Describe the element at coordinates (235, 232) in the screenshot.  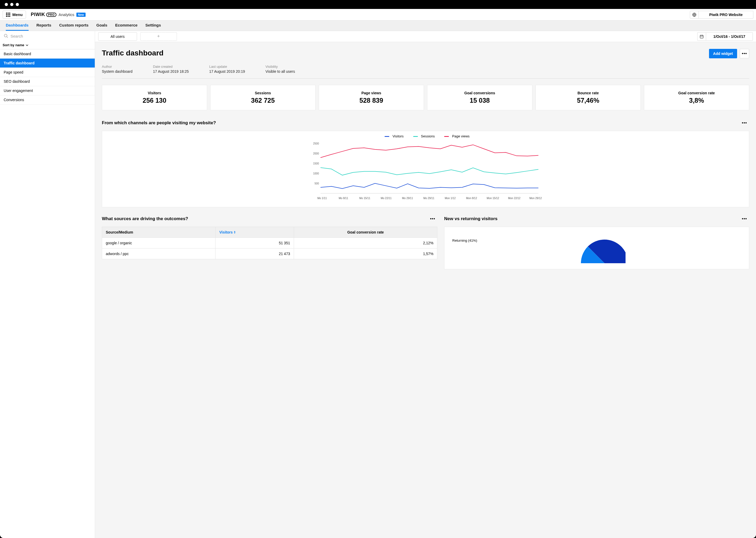
I see `sort-icon` at that location.